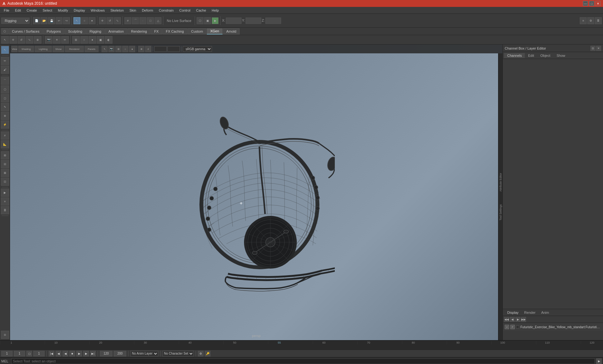 The width and height of the screenshot is (603, 364). I want to click on vp-lighting-menu: Lighting, so click(43, 49).